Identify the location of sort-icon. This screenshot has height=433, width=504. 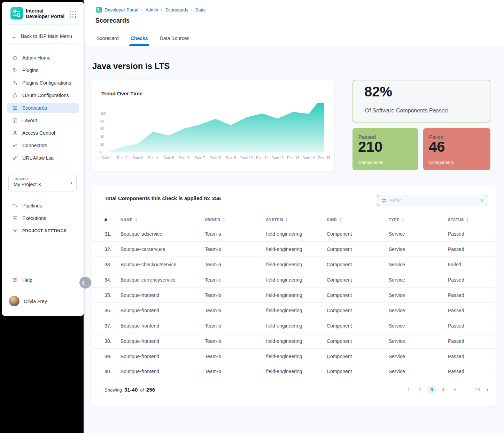
(287, 220).